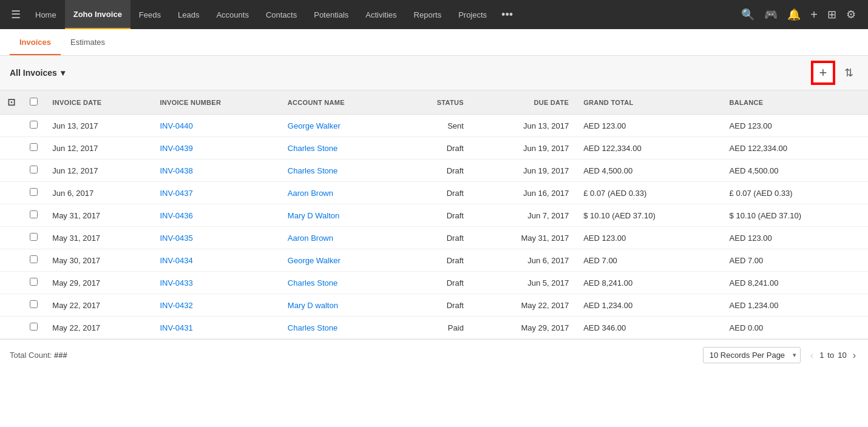 This screenshot has width=868, height=427. I want to click on nav-activities: Activities, so click(381, 15).